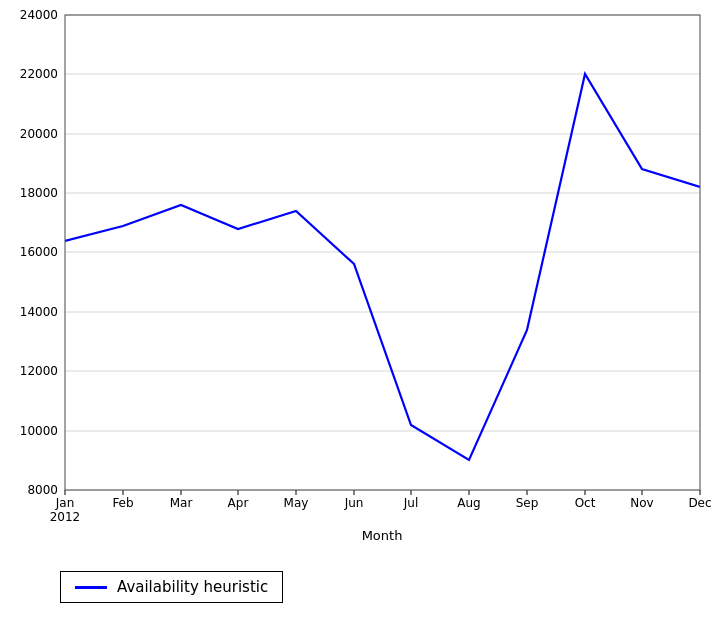  What do you see at coordinates (66, 517) in the screenshot?
I see `x-tick-2012: 2012` at bounding box center [66, 517].